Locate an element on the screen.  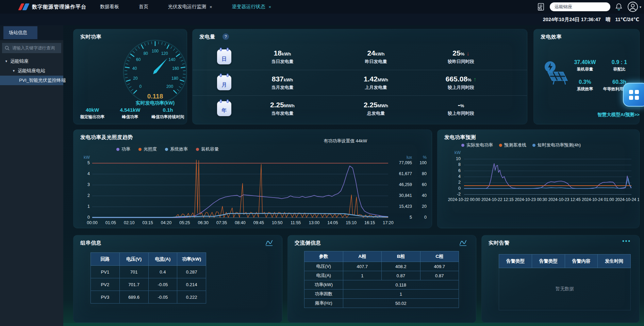
gauge-tick-label: 120 is located at coordinates (165, 53).